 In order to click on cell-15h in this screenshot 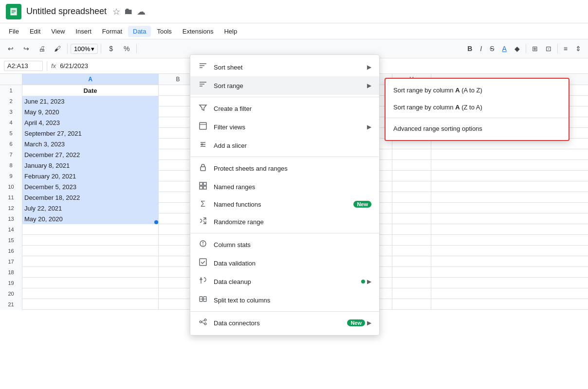, I will do `click(412, 240)`.